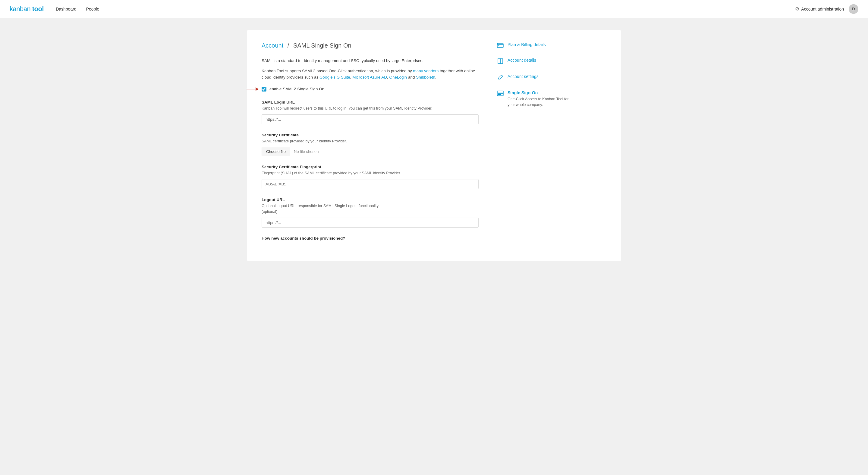 This screenshot has height=475, width=868. Describe the element at coordinates (370, 119) in the screenshot. I see `login-url-input` at that location.